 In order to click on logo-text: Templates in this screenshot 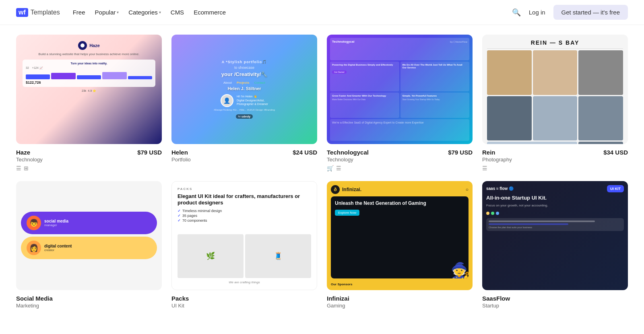, I will do `click(45, 12)`.